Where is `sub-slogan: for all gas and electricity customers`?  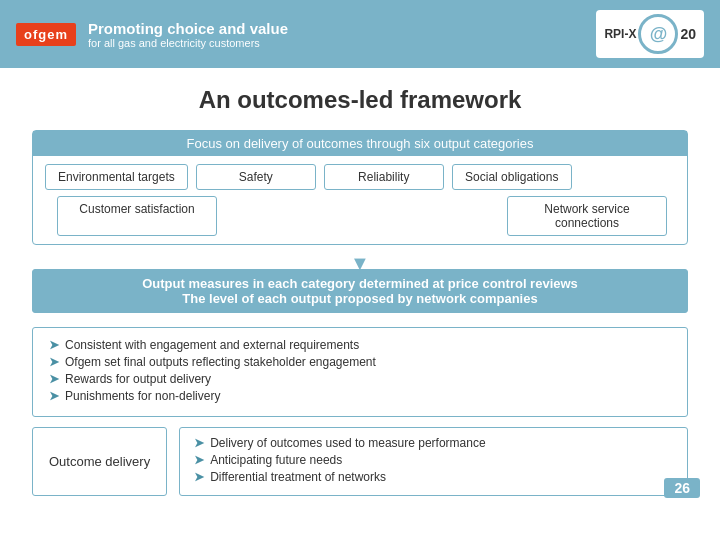 sub-slogan: for all gas and electricity customers is located at coordinates (188, 43).